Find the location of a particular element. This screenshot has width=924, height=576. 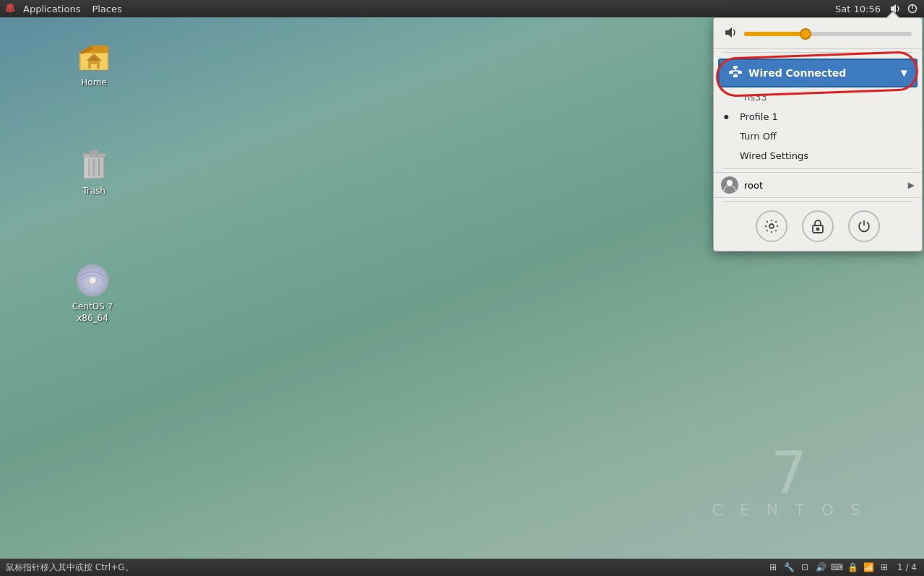

popup-arrow is located at coordinates (893, 14).